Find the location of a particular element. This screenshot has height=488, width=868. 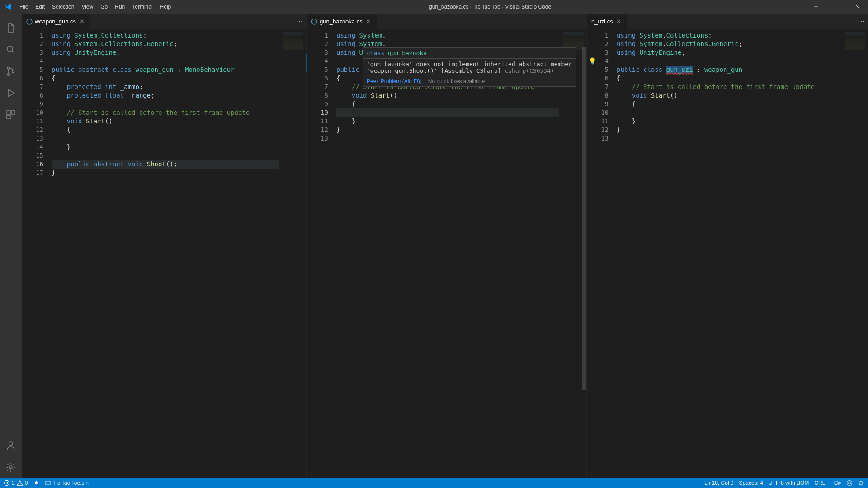

statusbar: 2 0 Tic Tac Toe.sln Ln 10, Col 9 Spaces:… is located at coordinates (434, 483).